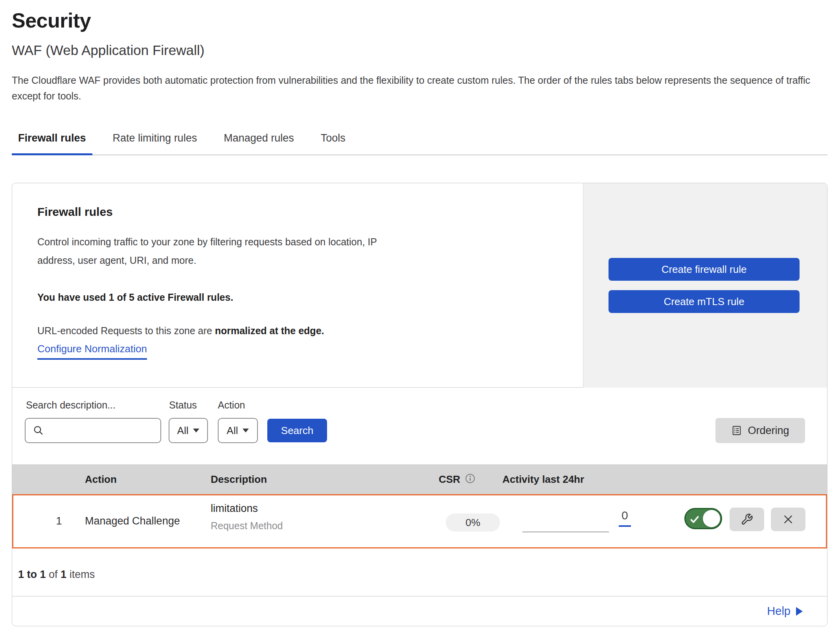 This screenshot has height=644, width=831. I want to click on checkmark-icon, so click(695, 519).